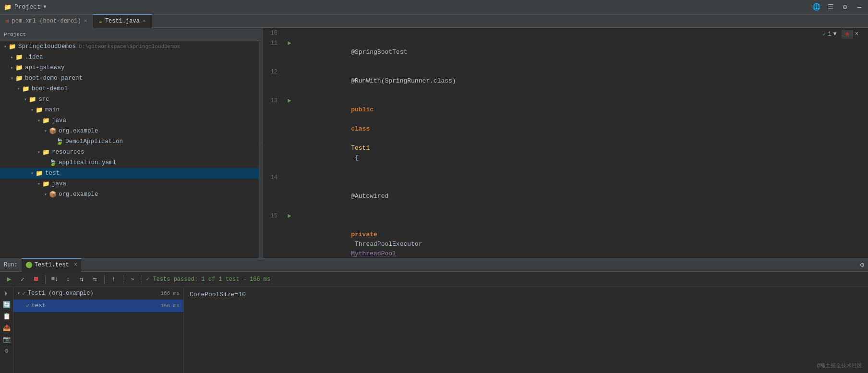 The image size is (868, 373). What do you see at coordinates (856, 34) in the screenshot?
I see `maven-close: ×` at bounding box center [856, 34].